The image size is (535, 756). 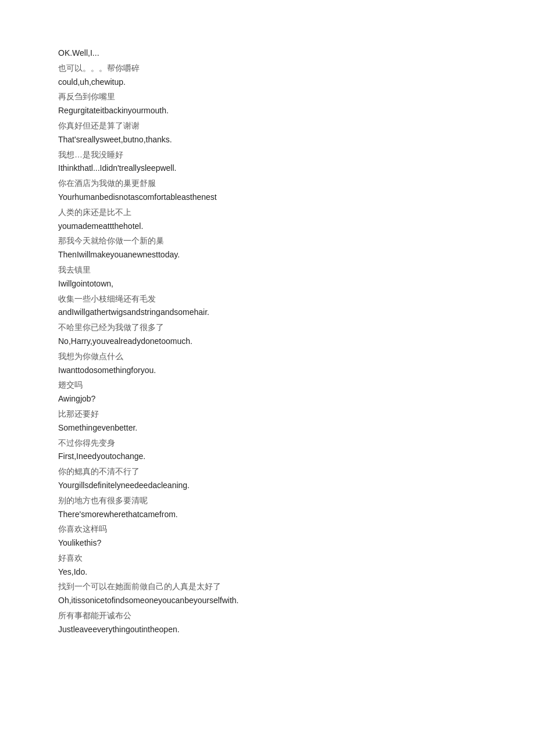 What do you see at coordinates (268, 284) in the screenshot?
I see `english-text: Iwillgointotown,` at bounding box center [268, 284].